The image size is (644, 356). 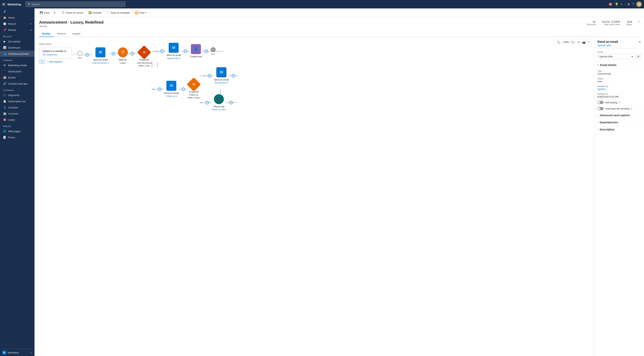 I want to click on phone-call-icon: 📞, so click(x=219, y=99).